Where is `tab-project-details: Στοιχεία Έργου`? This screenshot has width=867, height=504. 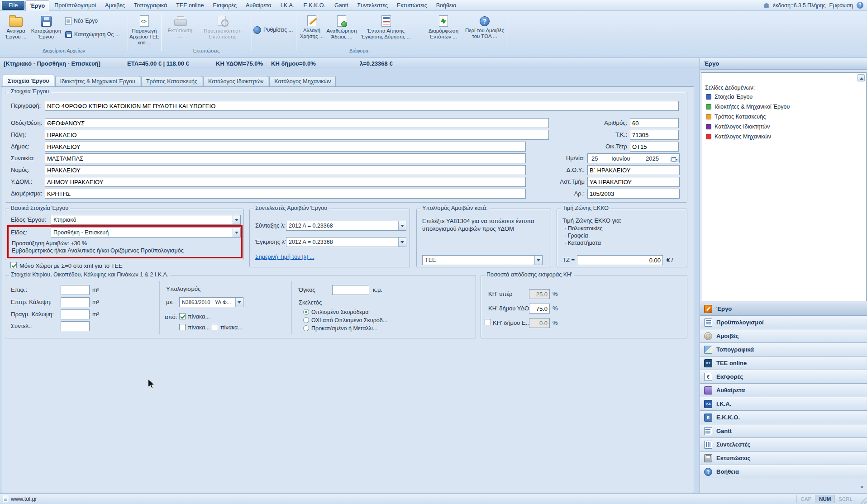 tab-project-details: Στοιχεία Έργου is located at coordinates (29, 81).